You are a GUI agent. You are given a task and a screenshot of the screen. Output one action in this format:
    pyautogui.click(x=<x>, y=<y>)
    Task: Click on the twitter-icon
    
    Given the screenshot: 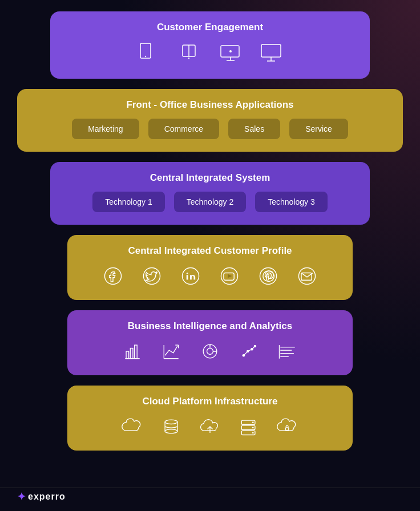 What is the action you would take?
    pyautogui.click(x=152, y=276)
    